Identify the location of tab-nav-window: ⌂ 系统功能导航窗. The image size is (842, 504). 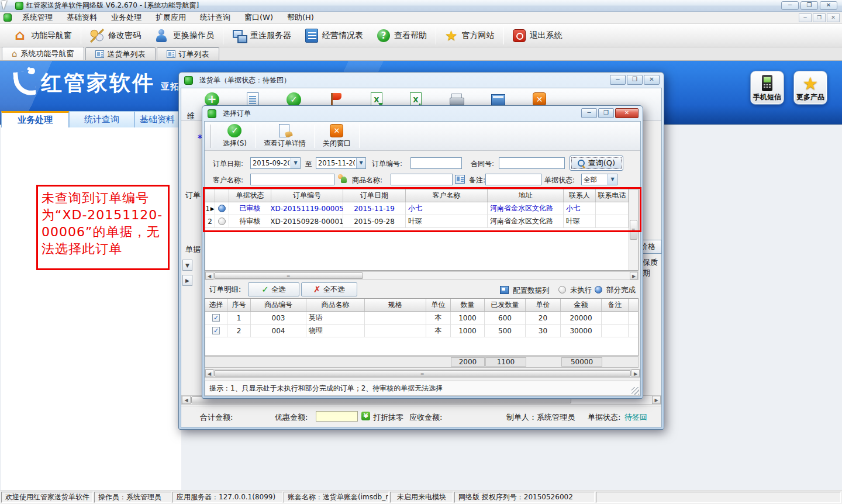
(43, 54).